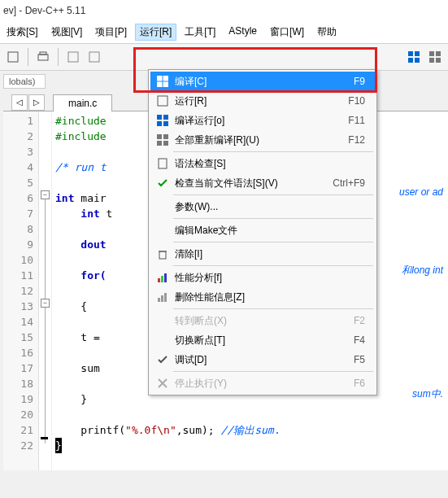 The image size is (448, 498). What do you see at coordinates (268, 164) in the screenshot?
I see `menu-label: 语法检查[S]` at bounding box center [268, 164].